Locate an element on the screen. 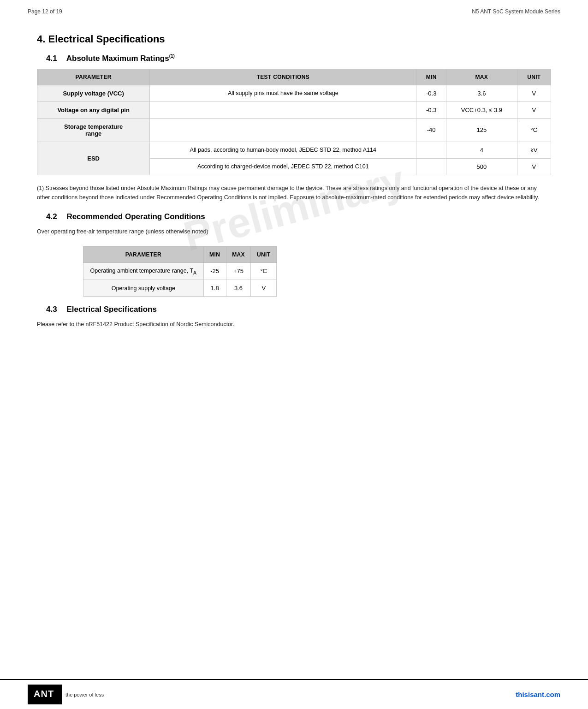 The height and width of the screenshot is (709, 588). subsection42-title: 4.2 Recommended Operating Conditions is located at coordinates (299, 217).